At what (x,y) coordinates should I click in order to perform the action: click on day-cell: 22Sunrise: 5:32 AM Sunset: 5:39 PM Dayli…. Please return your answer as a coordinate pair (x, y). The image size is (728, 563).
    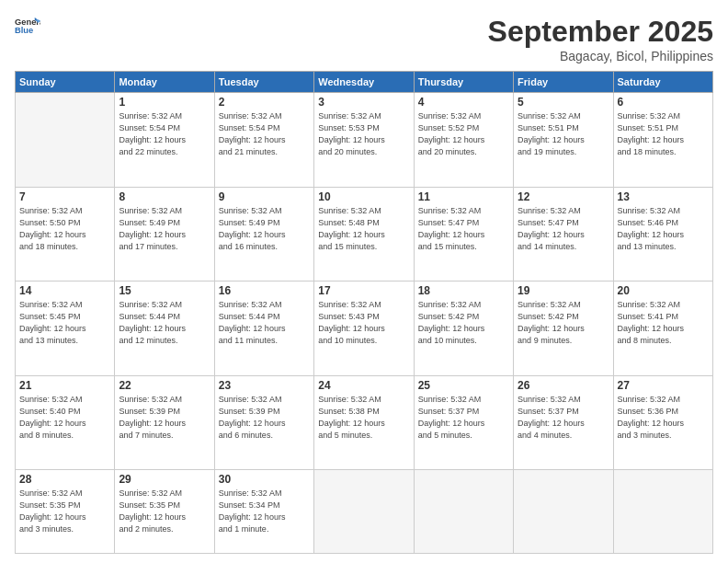
    Looking at the image, I should click on (165, 423).